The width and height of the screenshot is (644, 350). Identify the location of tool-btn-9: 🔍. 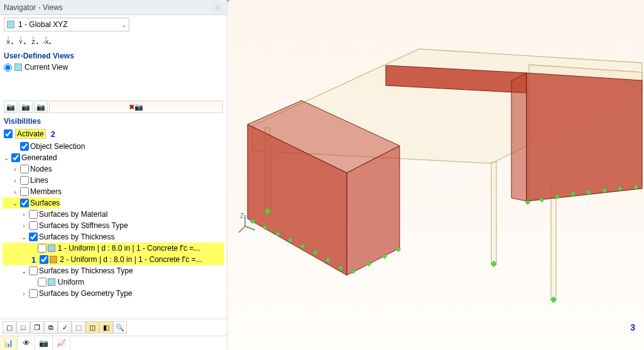
(120, 327).